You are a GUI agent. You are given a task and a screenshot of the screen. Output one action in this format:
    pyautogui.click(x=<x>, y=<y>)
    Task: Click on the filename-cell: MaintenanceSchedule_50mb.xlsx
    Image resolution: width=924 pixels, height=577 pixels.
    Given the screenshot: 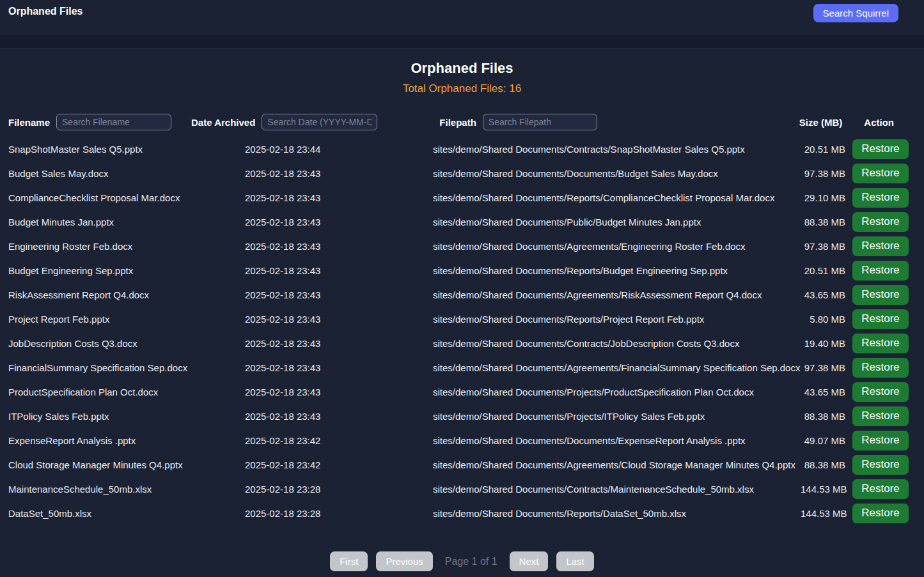 What is the action you would take?
    pyautogui.click(x=127, y=489)
    